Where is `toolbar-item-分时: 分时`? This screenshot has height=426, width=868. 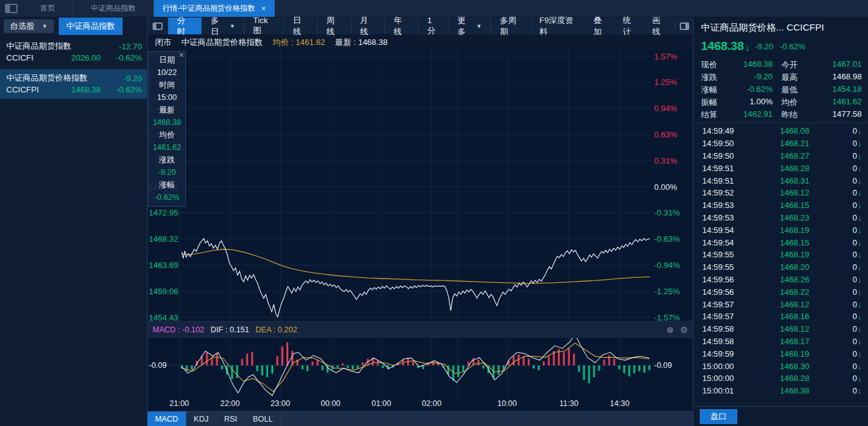
toolbar-item-分时: 分时 is located at coordinates (185, 26).